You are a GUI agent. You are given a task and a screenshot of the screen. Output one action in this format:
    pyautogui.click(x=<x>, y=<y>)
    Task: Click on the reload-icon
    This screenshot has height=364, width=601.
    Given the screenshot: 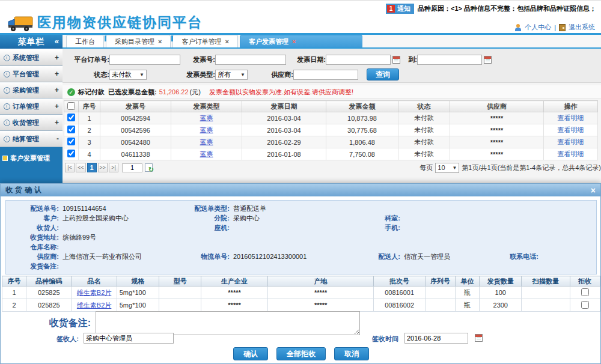 What is the action you would take?
    pyautogui.click(x=149, y=168)
    